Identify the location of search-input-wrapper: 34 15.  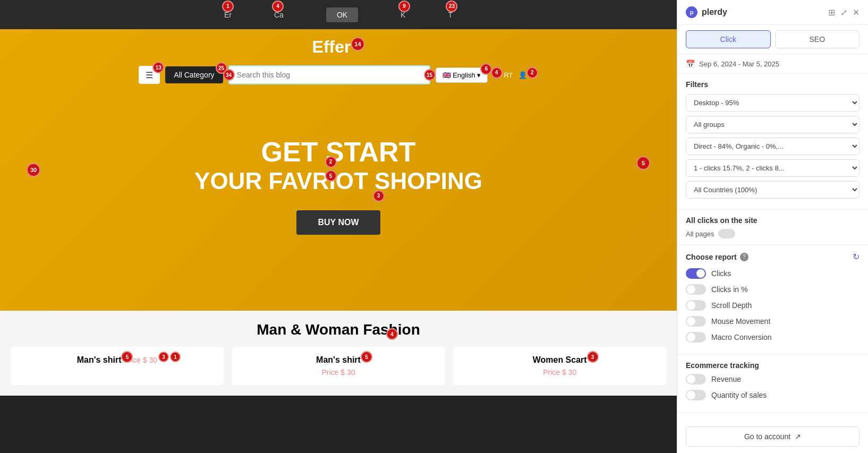
(329, 75).